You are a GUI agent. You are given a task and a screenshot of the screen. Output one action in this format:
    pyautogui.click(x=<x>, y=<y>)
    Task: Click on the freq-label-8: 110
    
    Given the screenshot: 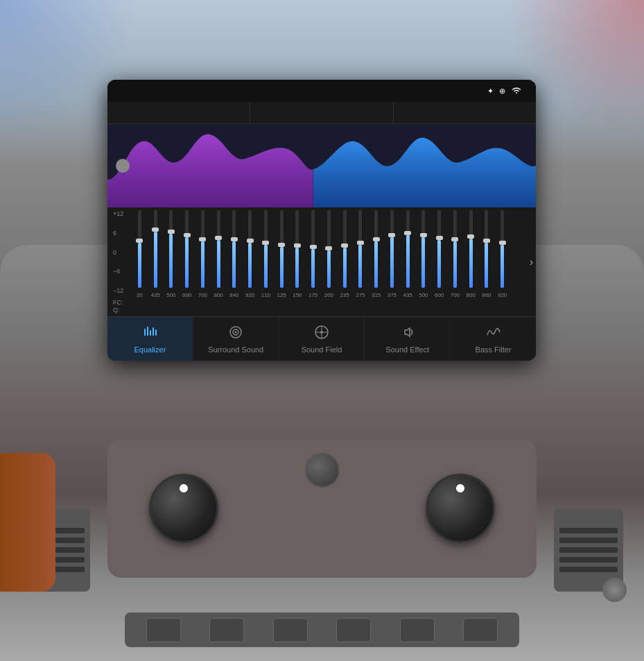 What is the action you would take?
    pyautogui.click(x=266, y=295)
    